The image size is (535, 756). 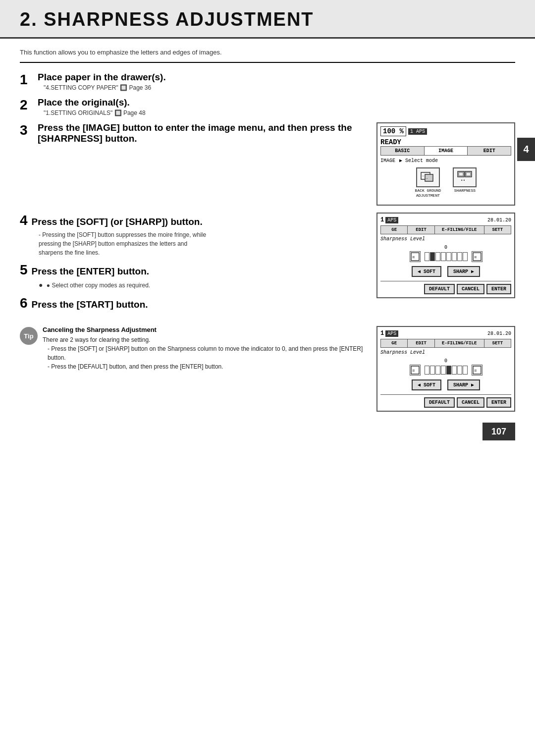 I want to click on ui-tab3-sett: SETT, so click(x=497, y=343).